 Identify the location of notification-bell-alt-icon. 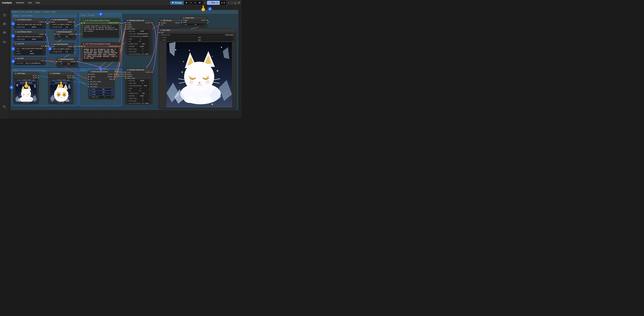
(195, 3).